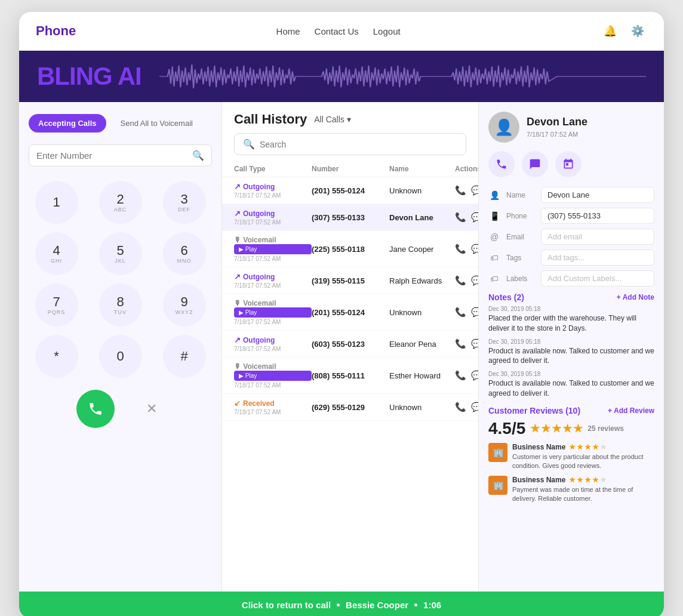  Describe the element at coordinates (571, 216) in the screenshot. I see `phone-field-row: 📱 Phone (307) 555-0133` at that location.